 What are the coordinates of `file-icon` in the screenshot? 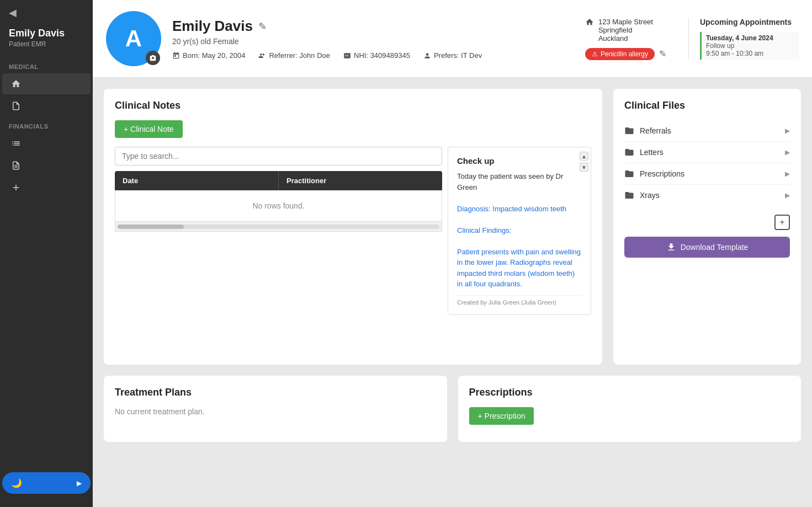 It's located at (16, 106).